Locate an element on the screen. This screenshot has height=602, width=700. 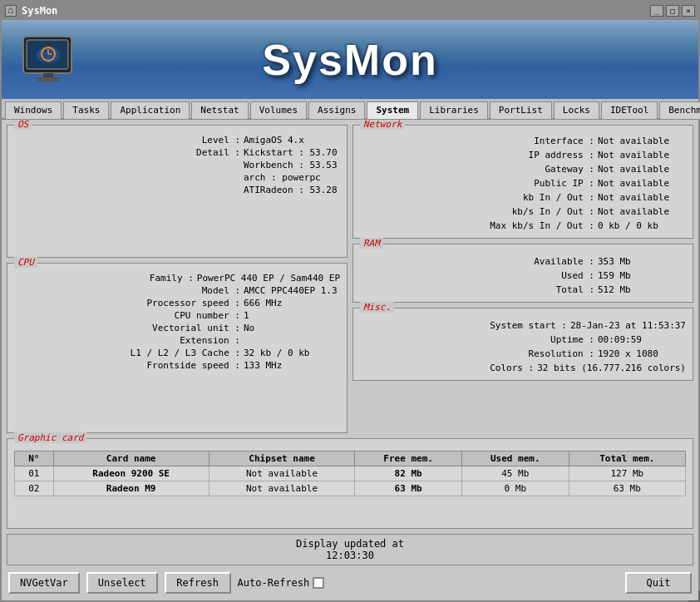
gpu-table: N° Card name Chipset name Free mem. Used… is located at coordinates (350, 474).